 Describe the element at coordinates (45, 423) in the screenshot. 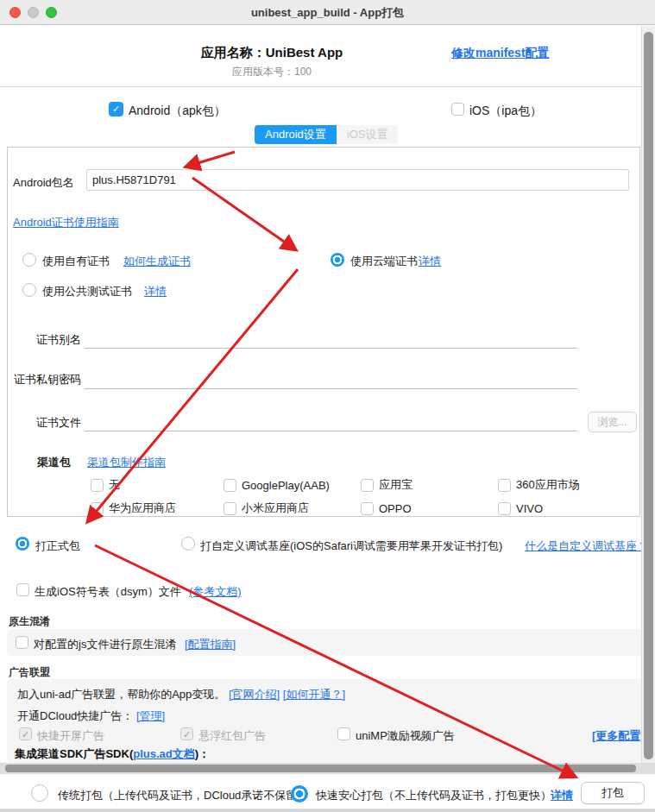

I see `cert-file-label: 证书文件` at that location.